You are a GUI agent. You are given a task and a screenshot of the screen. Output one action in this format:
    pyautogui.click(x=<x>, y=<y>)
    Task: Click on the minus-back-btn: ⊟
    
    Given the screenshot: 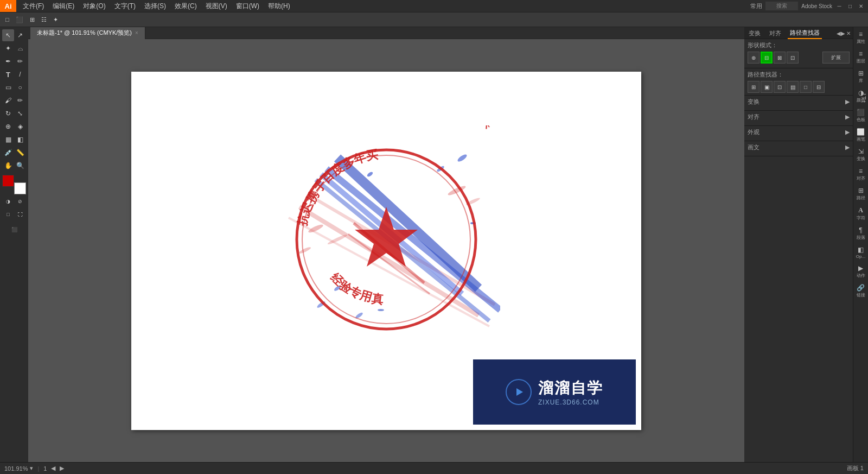 What is the action you would take?
    pyautogui.click(x=819, y=87)
    